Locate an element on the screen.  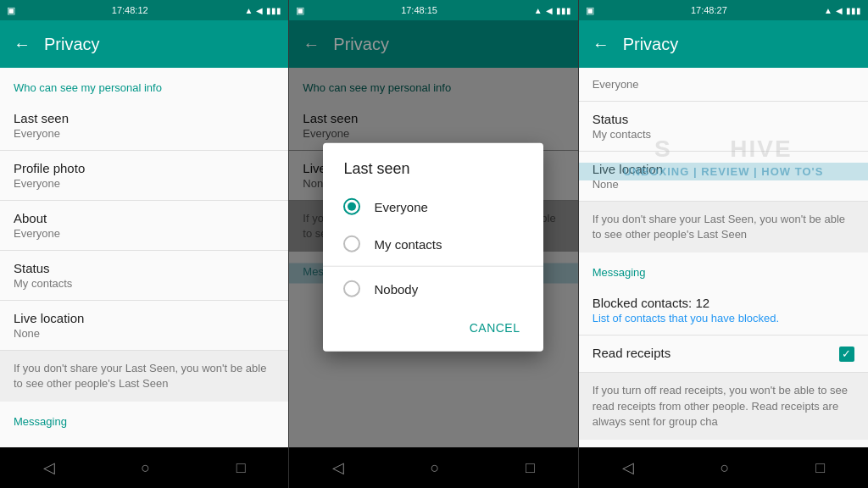
read-receipts-title: Read receipts is located at coordinates (632, 352).